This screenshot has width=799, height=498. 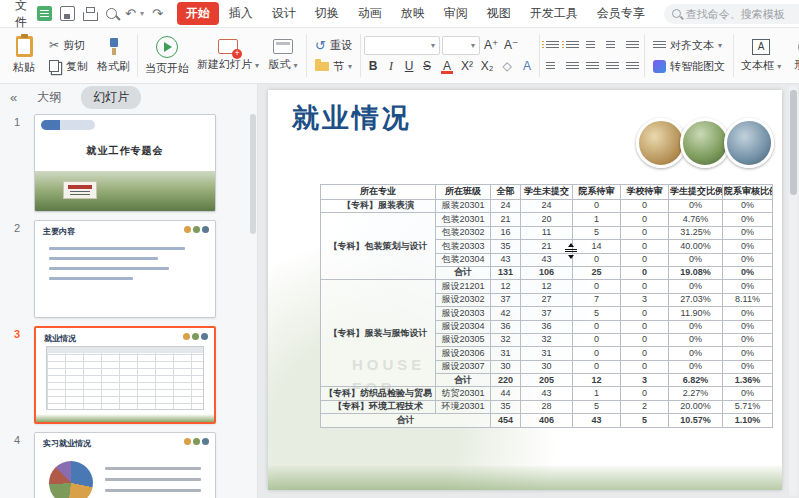 What do you see at coordinates (241, 14) in the screenshot?
I see `menu-tab-插入: 插入` at bounding box center [241, 14].